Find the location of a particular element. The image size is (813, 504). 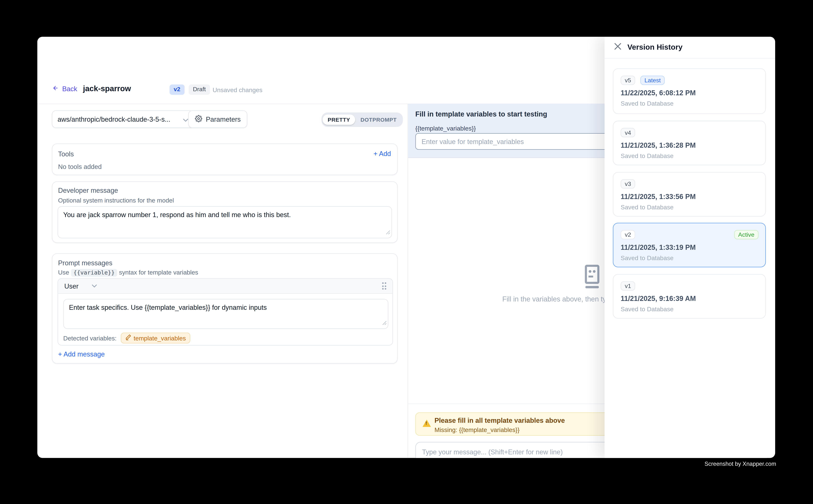

latest-chip: Latest is located at coordinates (653, 80).